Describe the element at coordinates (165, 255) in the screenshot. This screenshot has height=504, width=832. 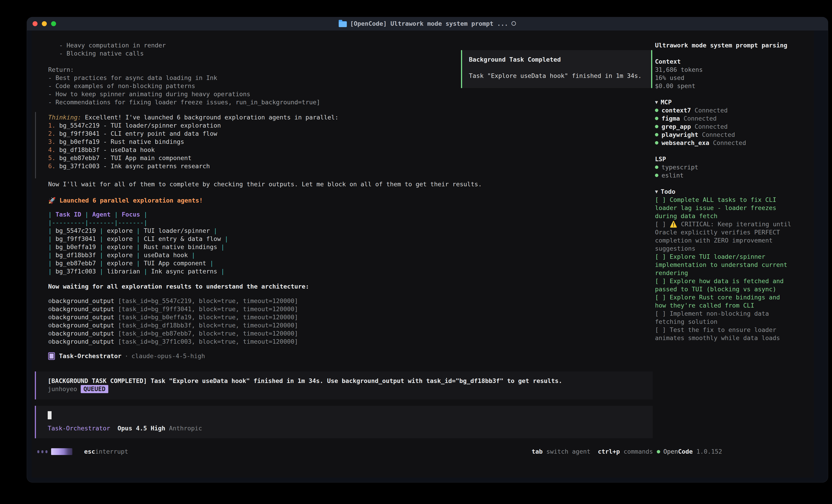
I see `cell-focus: useData hook` at that location.